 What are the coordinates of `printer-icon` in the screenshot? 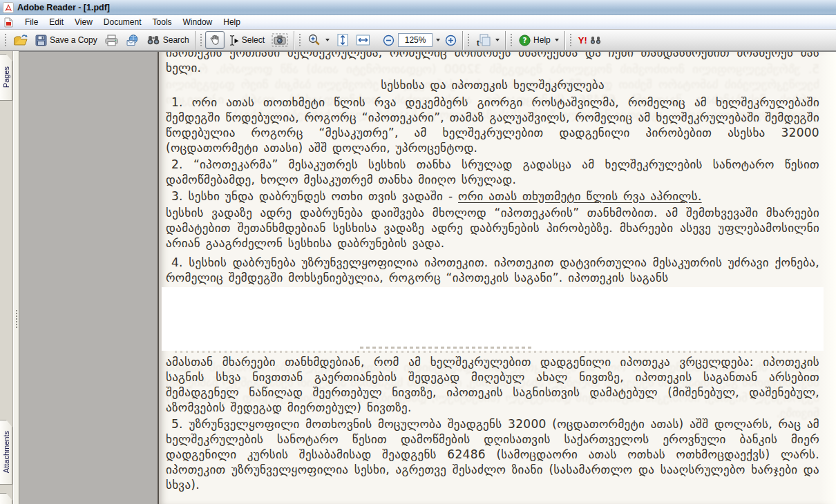 It's located at (112, 40).